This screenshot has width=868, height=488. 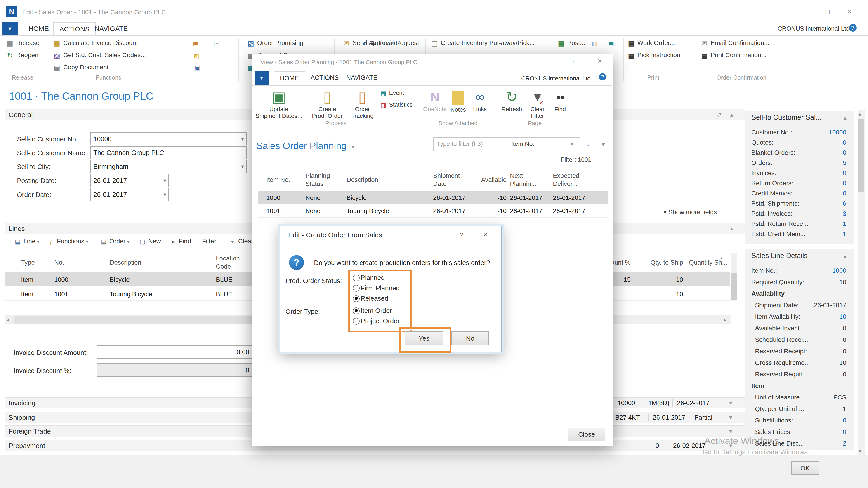 I want to click on dialog-help-icon: ?, so click(x=462, y=235).